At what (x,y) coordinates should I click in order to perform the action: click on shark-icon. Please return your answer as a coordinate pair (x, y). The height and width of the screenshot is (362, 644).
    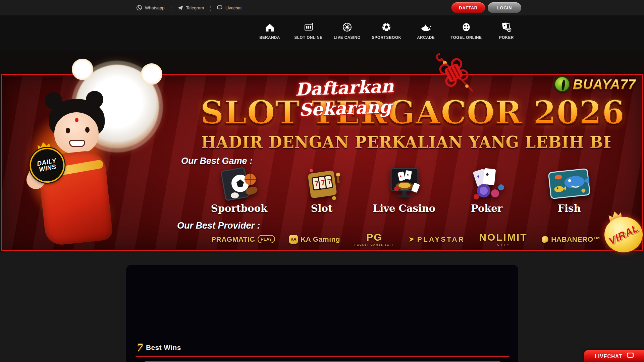
    Looking at the image, I should click on (426, 26).